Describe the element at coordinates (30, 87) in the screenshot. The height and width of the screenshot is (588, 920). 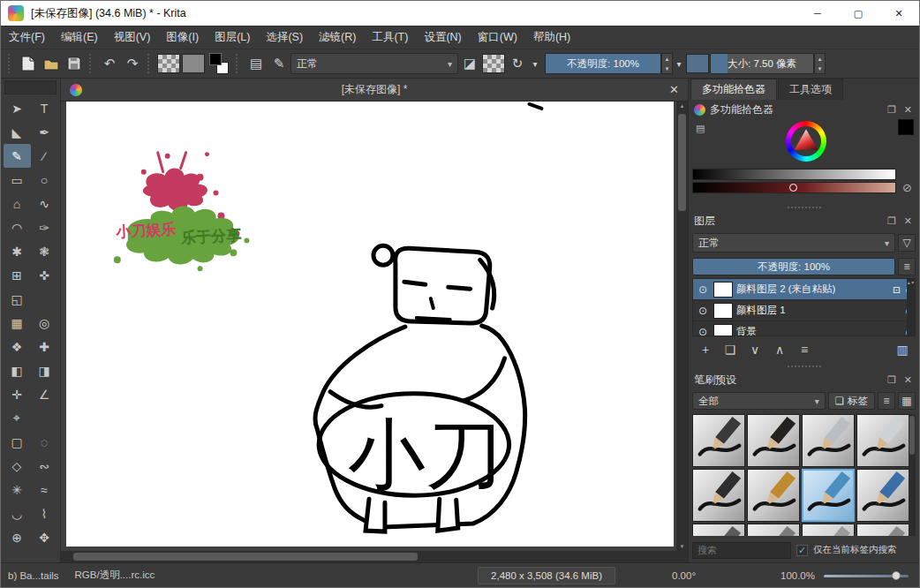
I see `toolbox-docker-tab` at that location.